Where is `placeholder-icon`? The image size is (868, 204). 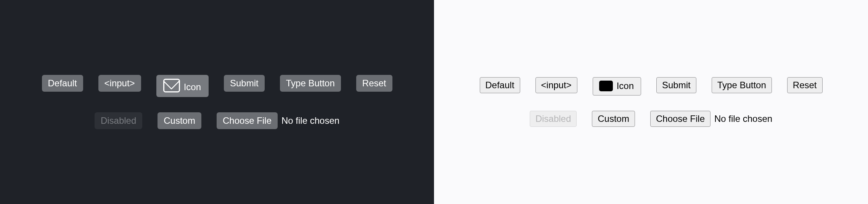 placeholder-icon is located at coordinates (606, 86).